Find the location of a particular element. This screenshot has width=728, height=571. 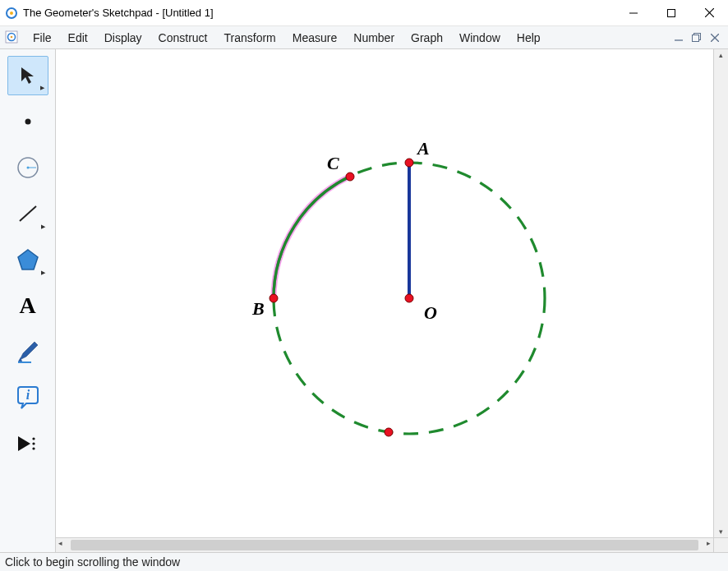

point-a is located at coordinates (409, 163).